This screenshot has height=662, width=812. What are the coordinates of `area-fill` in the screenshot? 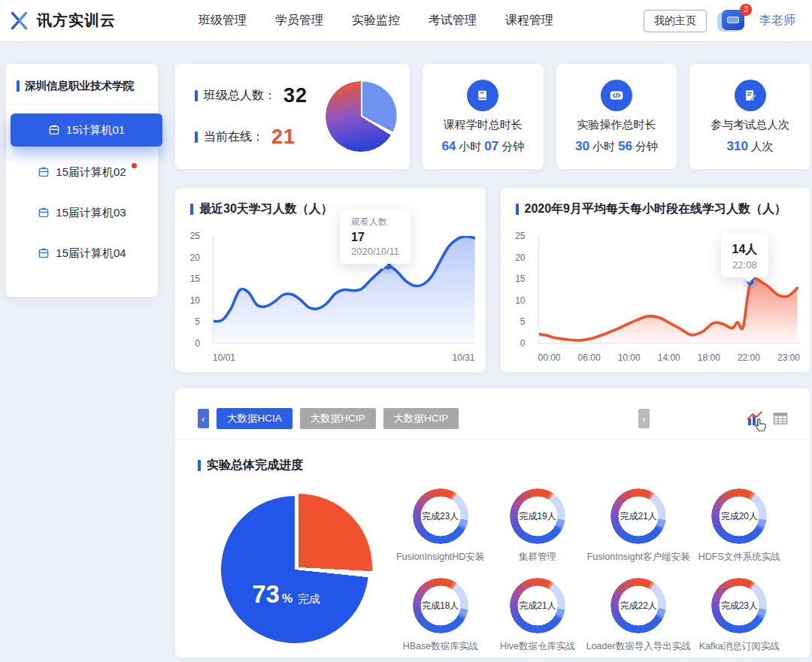 It's located at (668, 311).